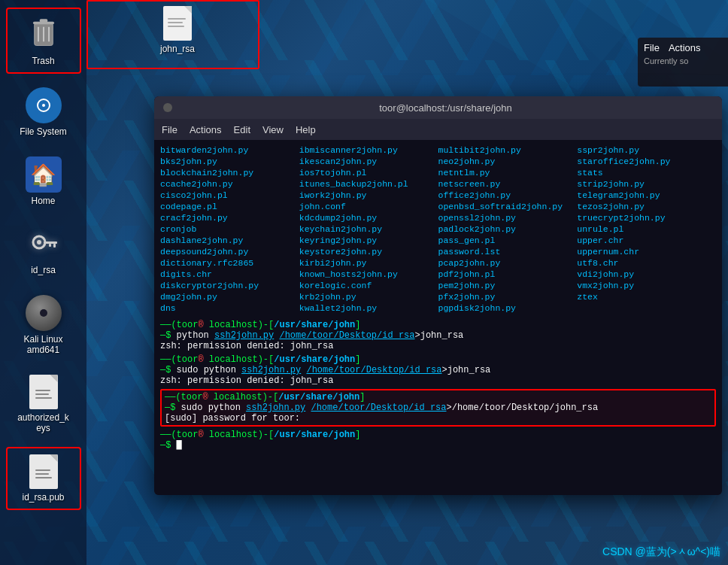 The image size is (728, 565). Describe the element at coordinates (369, 184) in the screenshot. I see `file-item: itunes_backup2john.pl` at that location.